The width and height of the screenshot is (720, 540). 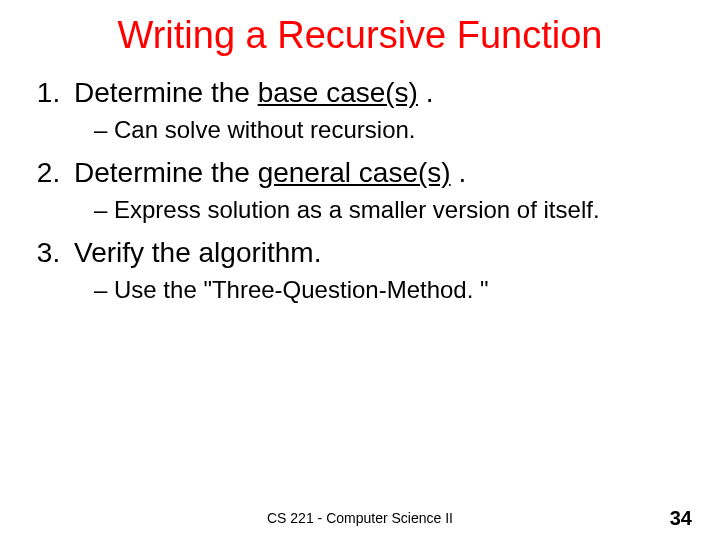 I want to click on item2-suffix: ., so click(x=459, y=172).